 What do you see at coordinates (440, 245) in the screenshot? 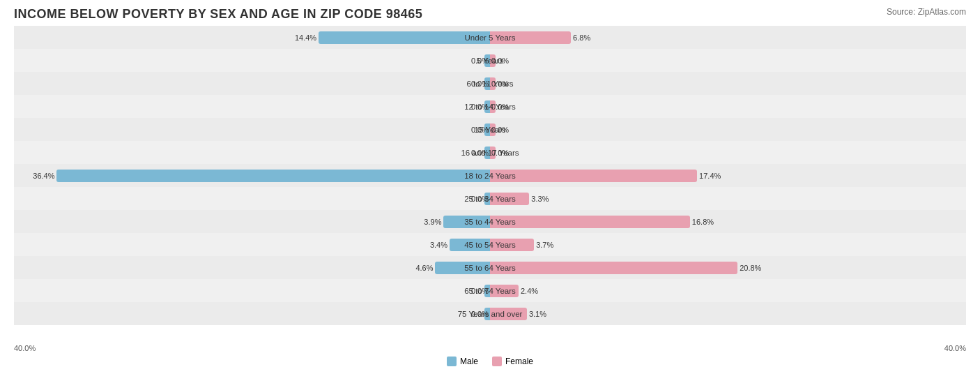
I see `male-value: 3.4%` at bounding box center [440, 245].